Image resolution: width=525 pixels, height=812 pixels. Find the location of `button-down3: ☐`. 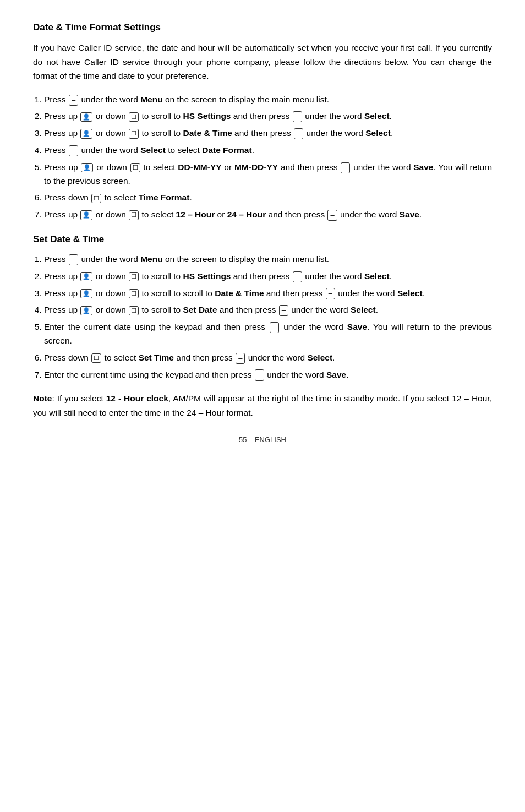

button-down3: ☐ is located at coordinates (135, 167).